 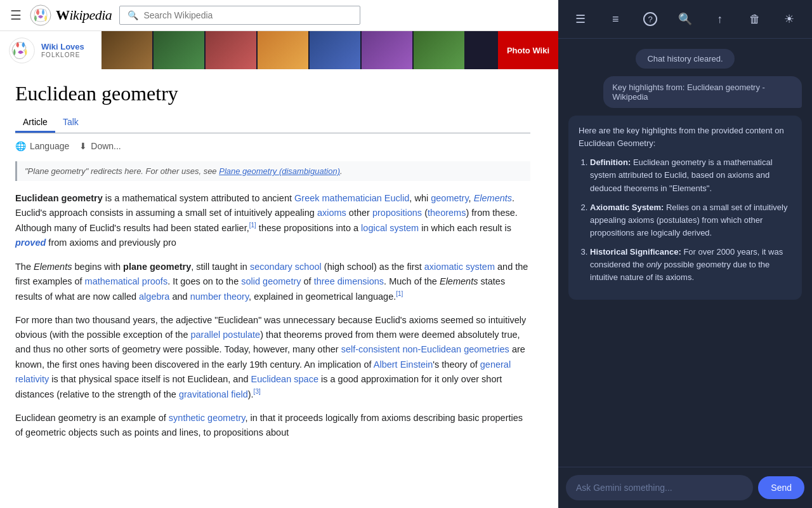 What do you see at coordinates (63, 50) in the screenshot?
I see `banner-text: Wiki Loves FOLKLORE` at bounding box center [63, 50].